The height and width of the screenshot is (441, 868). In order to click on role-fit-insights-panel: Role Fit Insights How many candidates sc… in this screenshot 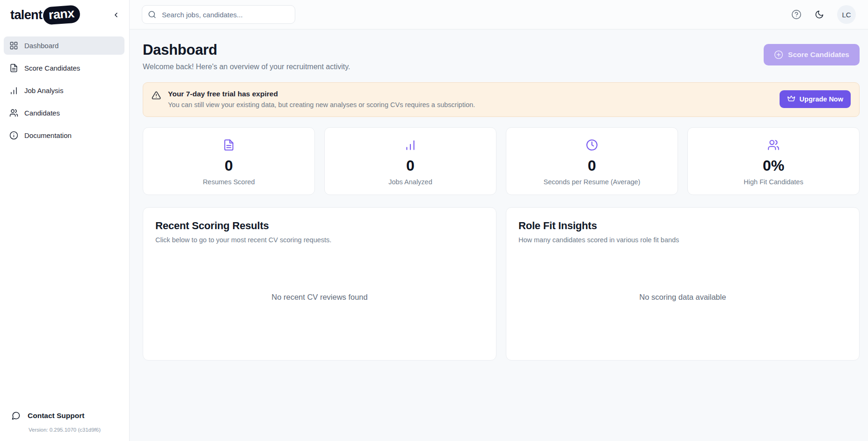, I will do `click(683, 284)`.